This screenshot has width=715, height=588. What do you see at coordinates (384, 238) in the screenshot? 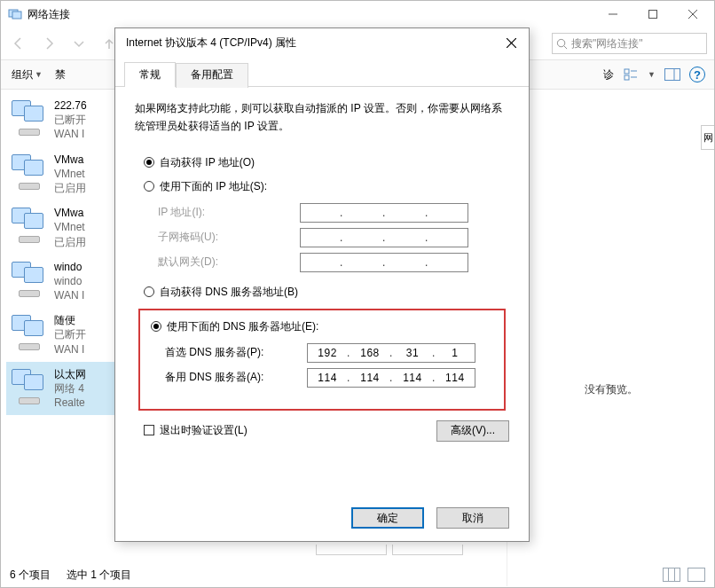
I see `subnet-mask-field: ...` at bounding box center [384, 238].